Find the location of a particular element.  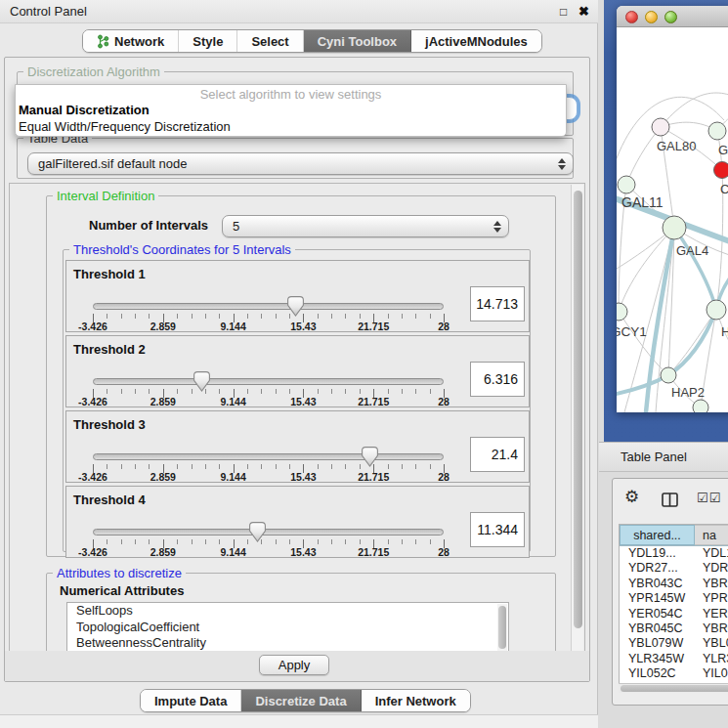

zoom-traffic-light-icon is located at coordinates (670, 18).